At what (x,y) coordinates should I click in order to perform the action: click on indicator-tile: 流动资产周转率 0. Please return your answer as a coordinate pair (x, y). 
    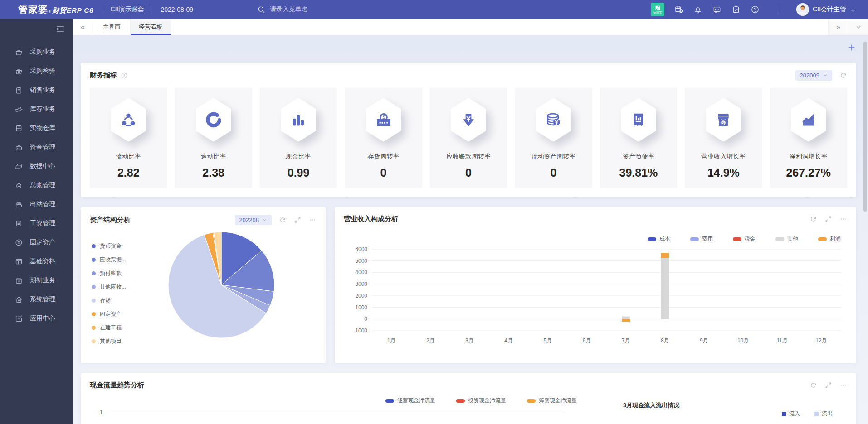
    Looking at the image, I should click on (553, 138).